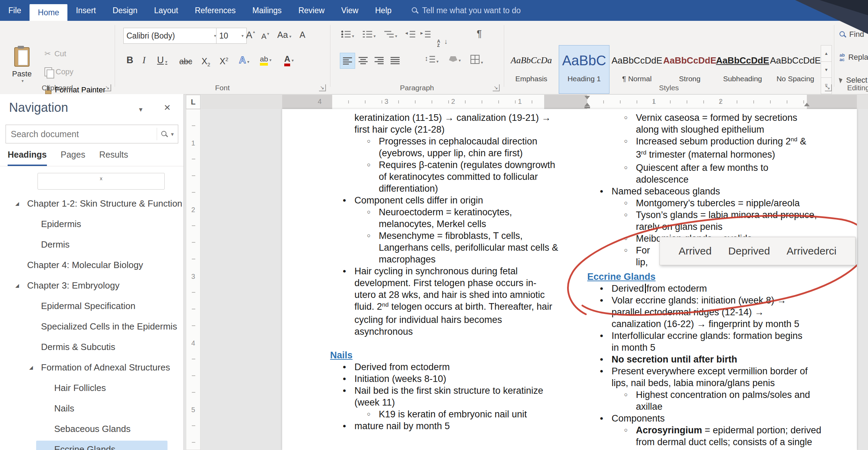 The width and height of the screenshot is (868, 450). Describe the element at coordinates (88, 306) in the screenshot. I see `nav-heading-label: Epidermal Specification` at that location.